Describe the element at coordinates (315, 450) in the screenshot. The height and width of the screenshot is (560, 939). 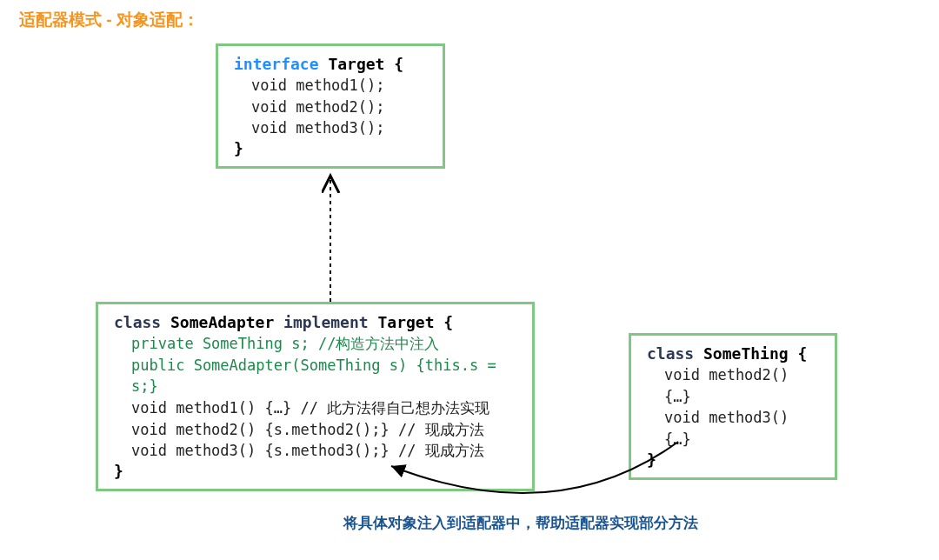
I see `adapter-method-line: void method3() {s.method3();} // 现成方法` at that location.